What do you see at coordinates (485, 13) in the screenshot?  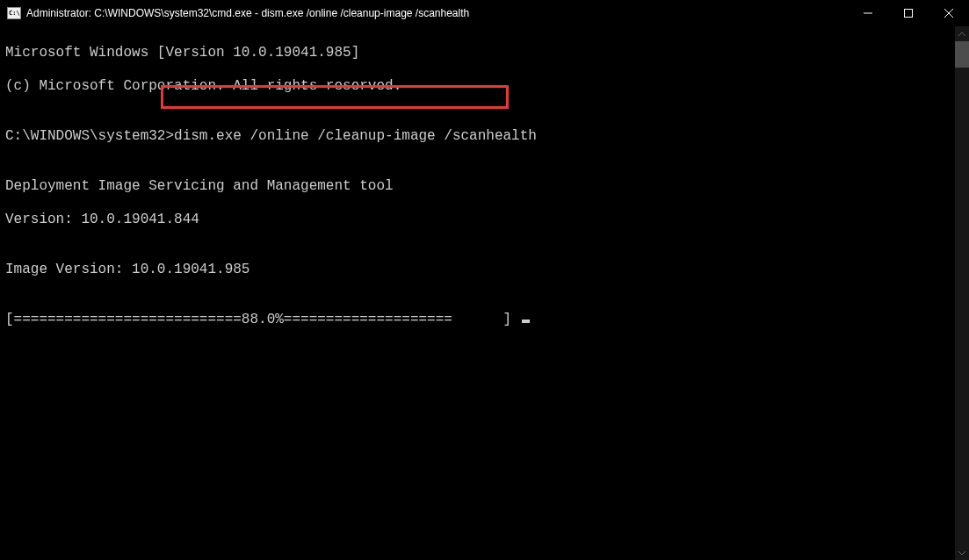 I see `title-bar: C:\. Administrator: C:\WINDOWS\system32\…` at bounding box center [485, 13].